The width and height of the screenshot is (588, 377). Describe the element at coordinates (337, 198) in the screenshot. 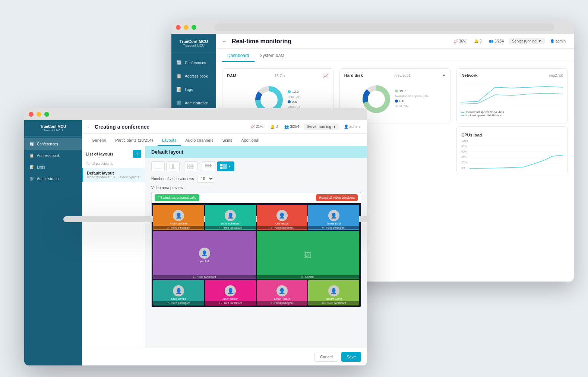

I see `reset-windows-button: Reset all video windows` at that location.